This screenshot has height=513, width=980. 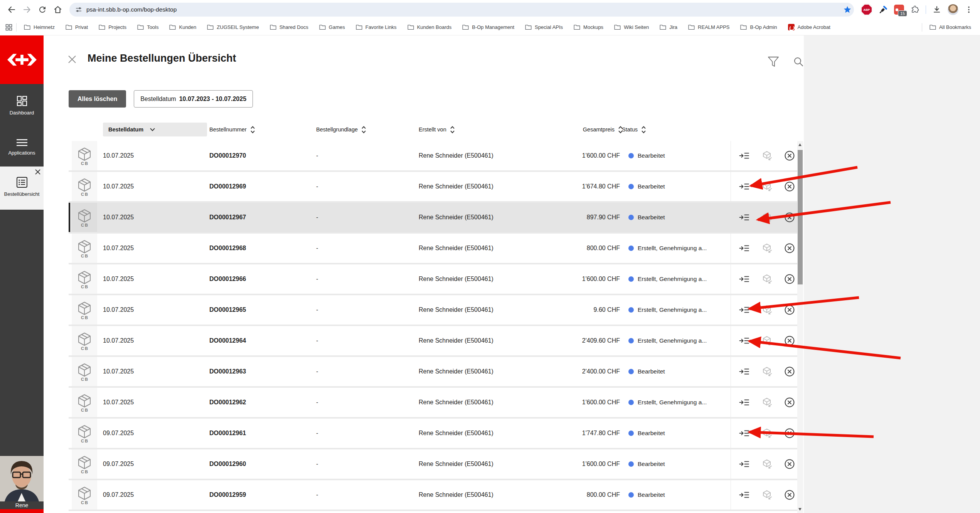 I want to click on bookmark-folder: Games, so click(x=332, y=27).